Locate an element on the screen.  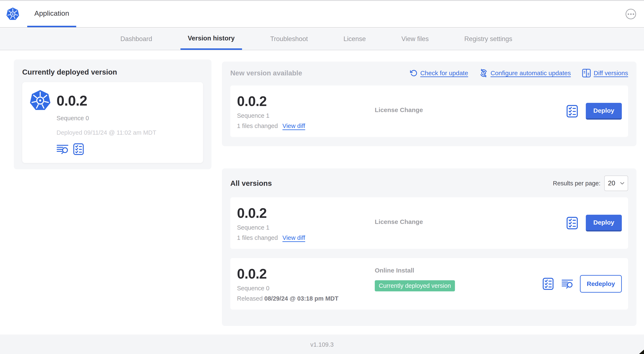
tab-registry-settings: Registry settings is located at coordinates (488, 39).